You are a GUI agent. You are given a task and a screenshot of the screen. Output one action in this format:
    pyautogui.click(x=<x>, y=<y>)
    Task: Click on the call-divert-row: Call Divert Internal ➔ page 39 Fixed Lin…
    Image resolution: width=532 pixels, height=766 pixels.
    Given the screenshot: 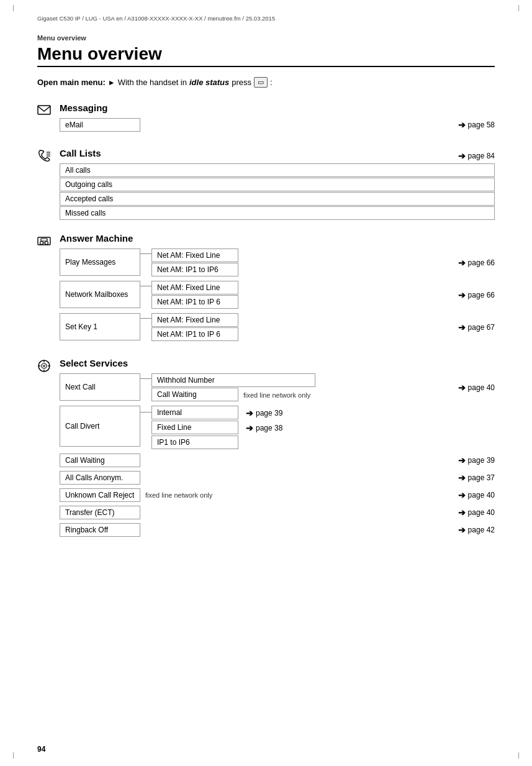 What is the action you would take?
    pyautogui.click(x=277, y=427)
    